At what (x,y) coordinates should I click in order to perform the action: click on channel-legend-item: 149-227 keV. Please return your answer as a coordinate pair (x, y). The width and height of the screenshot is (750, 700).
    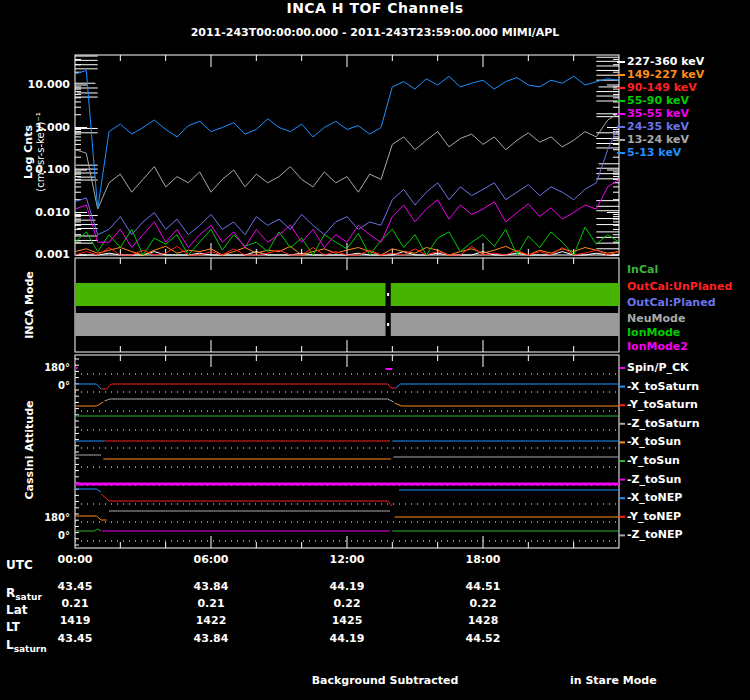
    Looking at the image, I should click on (666, 75).